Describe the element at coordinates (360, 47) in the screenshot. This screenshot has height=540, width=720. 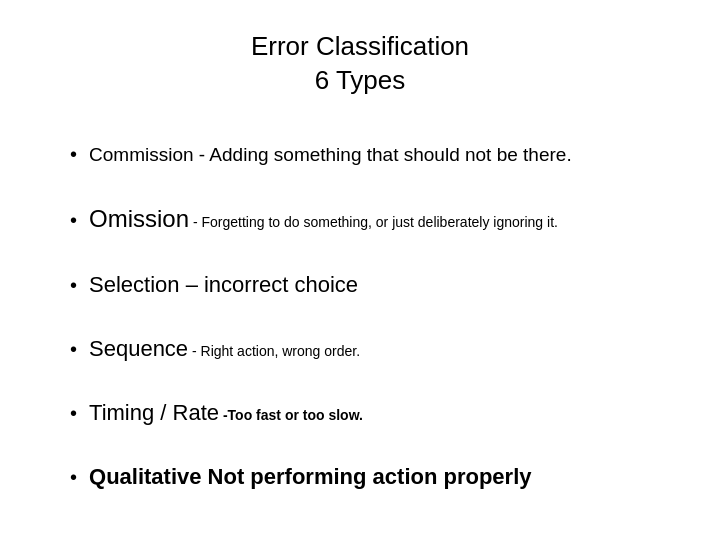
I see `title-line1: Error Classification` at that location.